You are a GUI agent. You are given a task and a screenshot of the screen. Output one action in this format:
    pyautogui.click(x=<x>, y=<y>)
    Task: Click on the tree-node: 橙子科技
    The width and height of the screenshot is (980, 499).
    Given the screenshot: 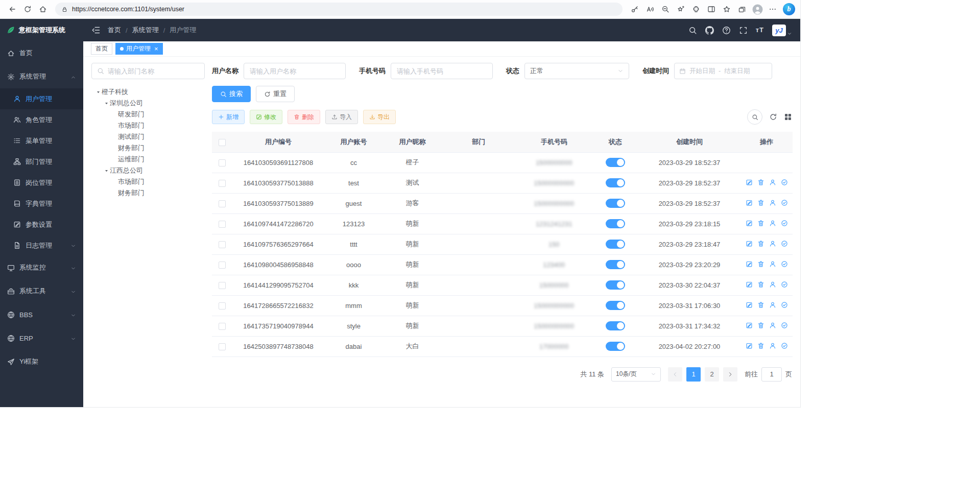 What is the action you would take?
    pyautogui.click(x=148, y=92)
    